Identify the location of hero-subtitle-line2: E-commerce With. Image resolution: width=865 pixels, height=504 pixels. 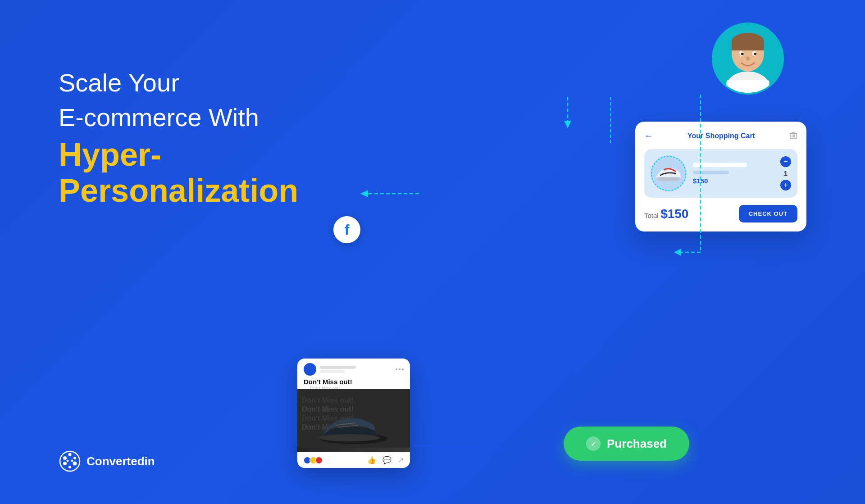
(178, 117).